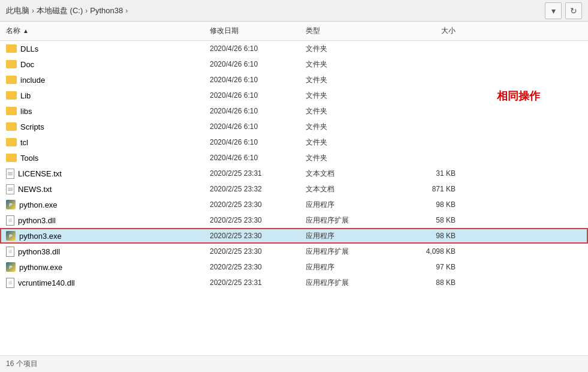  I want to click on breadcrumb-sep-0: ›, so click(33, 11).